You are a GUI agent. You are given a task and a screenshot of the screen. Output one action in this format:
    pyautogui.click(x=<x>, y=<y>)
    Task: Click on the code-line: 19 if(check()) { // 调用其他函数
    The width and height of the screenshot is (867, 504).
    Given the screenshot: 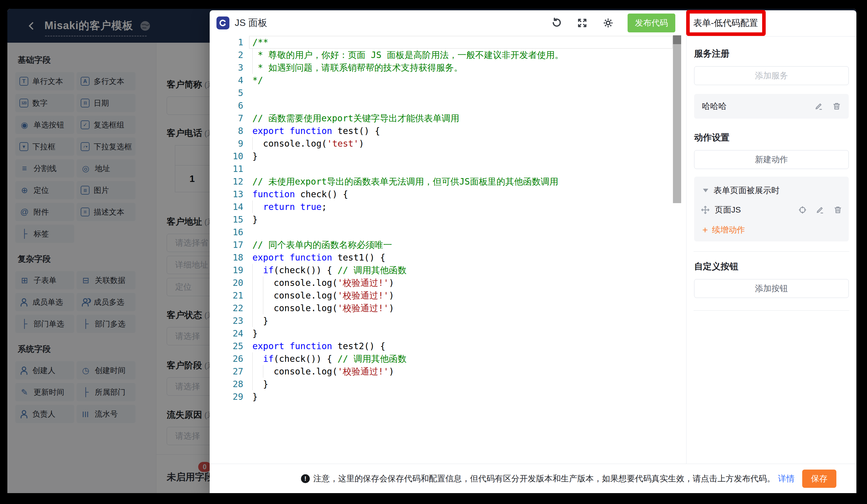 What is the action you would take?
    pyautogui.click(x=448, y=270)
    